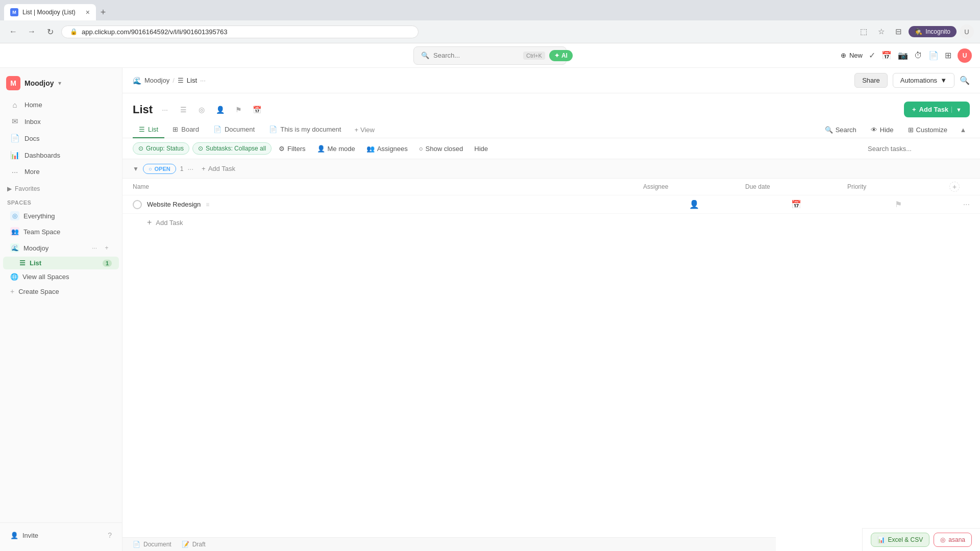 This screenshot has height=551, width=980. What do you see at coordinates (152, 544) in the screenshot?
I see `document-status-item: 📄 Document` at bounding box center [152, 544].